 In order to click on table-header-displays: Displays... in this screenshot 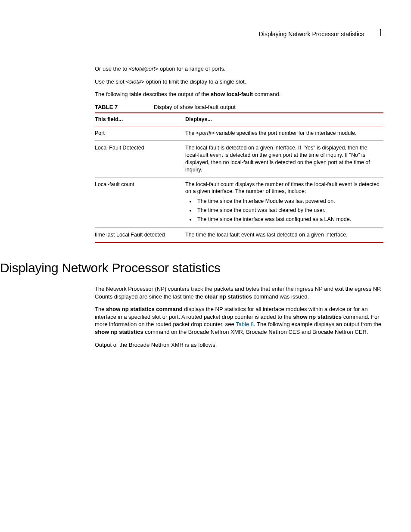, I will do `click(284, 119)`.